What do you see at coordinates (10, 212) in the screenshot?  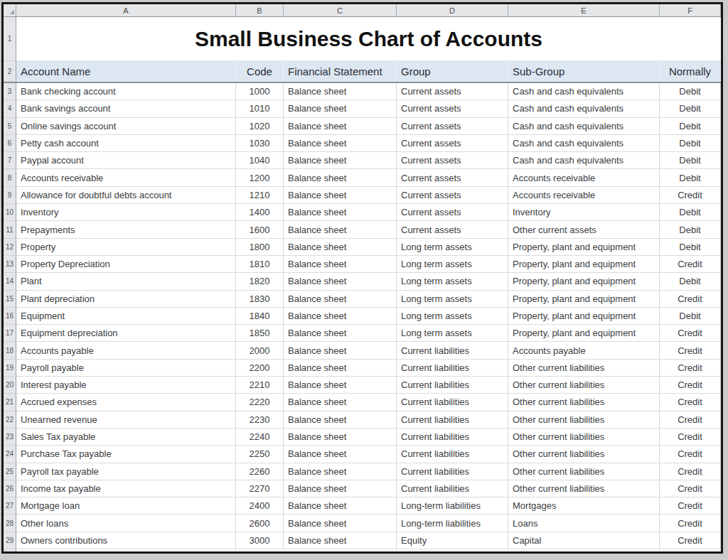 I see `row-number: 10` at bounding box center [10, 212].